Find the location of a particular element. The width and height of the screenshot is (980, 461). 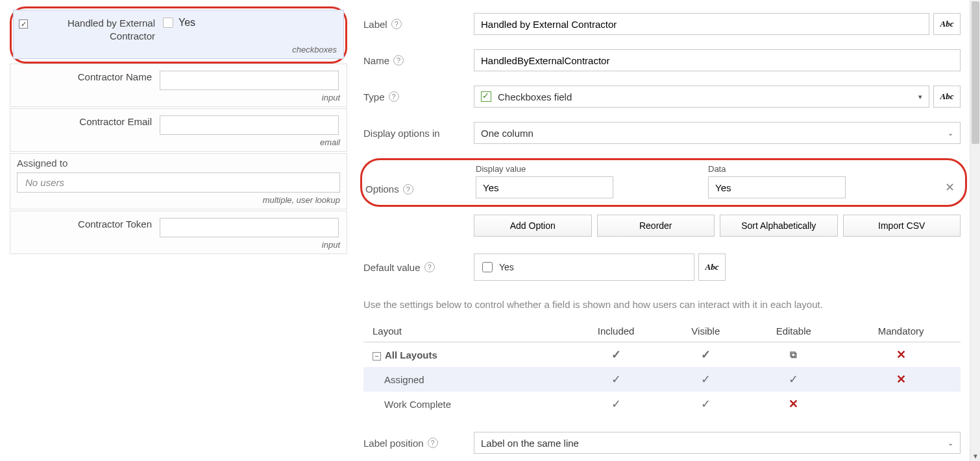

field-label: Contractor Name is located at coordinates (95, 77).